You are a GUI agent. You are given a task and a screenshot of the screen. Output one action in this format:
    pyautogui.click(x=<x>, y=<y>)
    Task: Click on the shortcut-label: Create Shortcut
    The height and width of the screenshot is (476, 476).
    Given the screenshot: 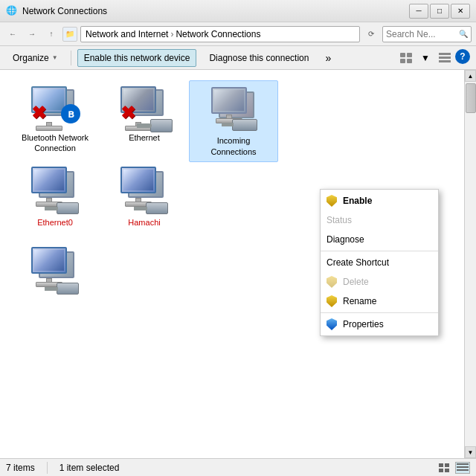 What is the action you would take?
    pyautogui.click(x=358, y=263)
    